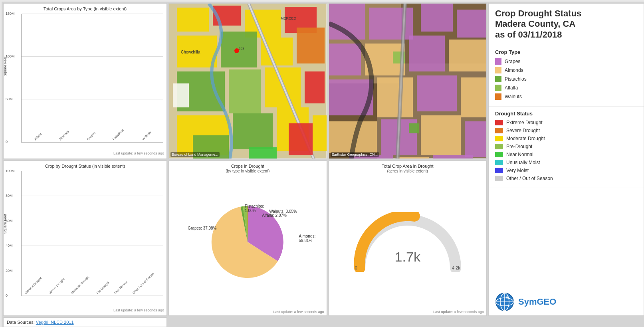  What do you see at coordinates (505, 302) in the screenshot?
I see `symgeo-globe-icon` at bounding box center [505, 302].